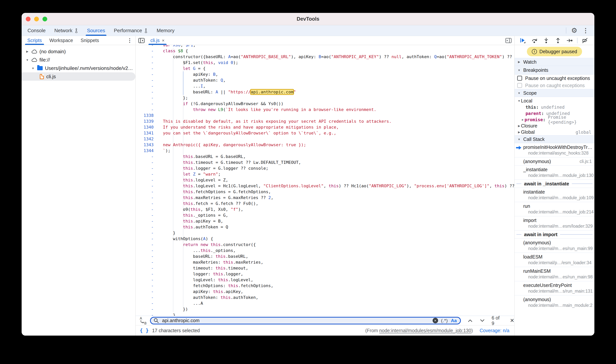 The width and height of the screenshot is (616, 364). Describe the element at coordinates (45, 19) in the screenshot. I see `zoom-window-button` at that location.